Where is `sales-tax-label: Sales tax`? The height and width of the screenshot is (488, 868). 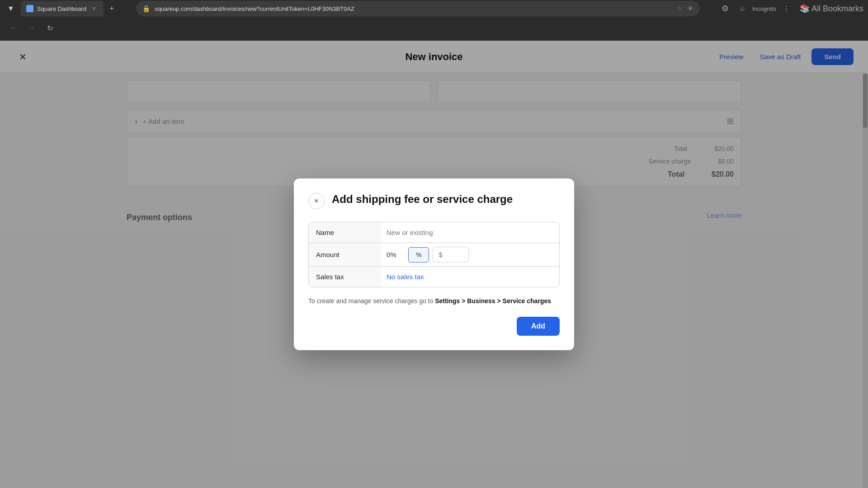 sales-tax-label: Sales tax is located at coordinates (345, 277).